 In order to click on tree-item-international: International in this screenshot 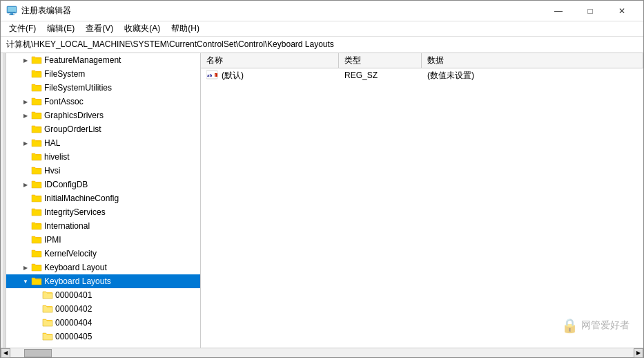, I will do `click(104, 226)`.